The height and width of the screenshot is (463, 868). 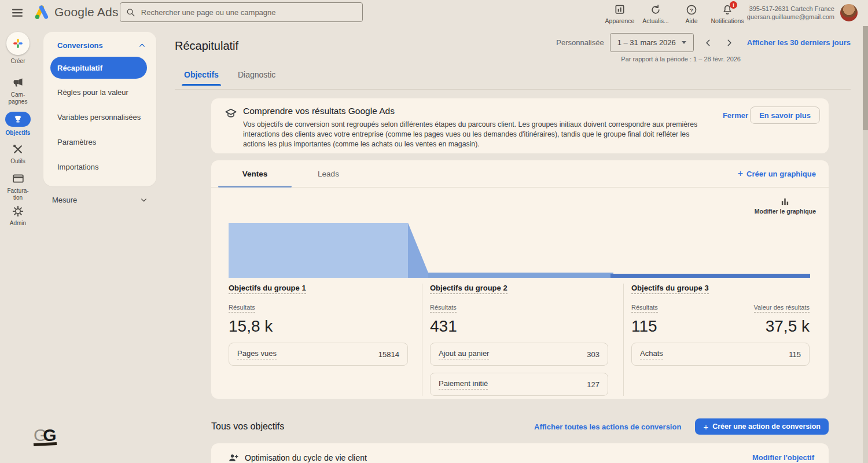 What do you see at coordinates (18, 95) in the screenshot?
I see `rail-campaigns-label-1: Cam-` at bounding box center [18, 95].